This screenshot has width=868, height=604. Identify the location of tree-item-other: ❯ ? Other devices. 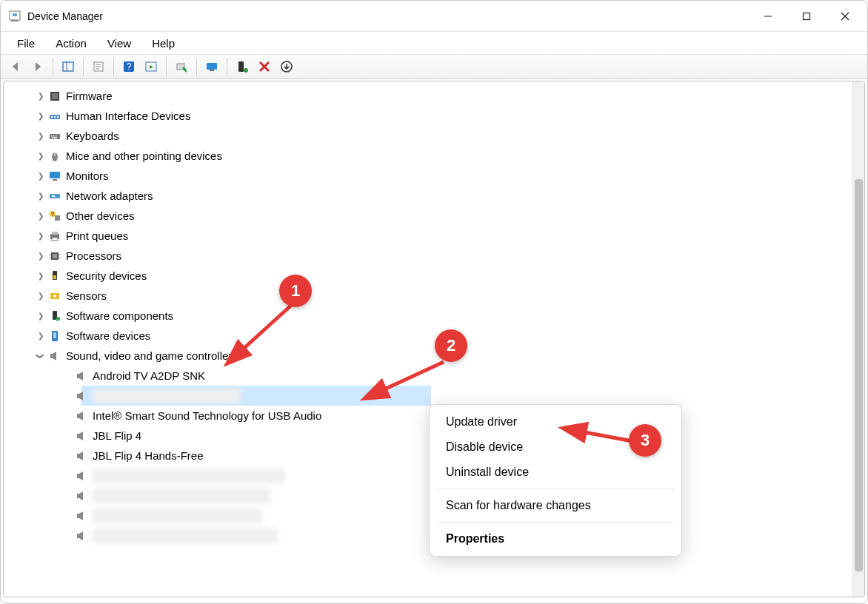
(430, 216).